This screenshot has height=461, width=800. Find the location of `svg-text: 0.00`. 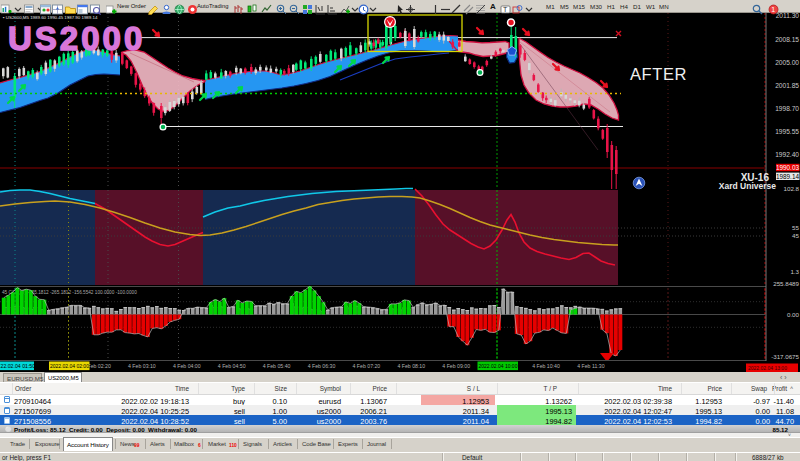

svg-text: 0.00 is located at coordinates (794, 314).